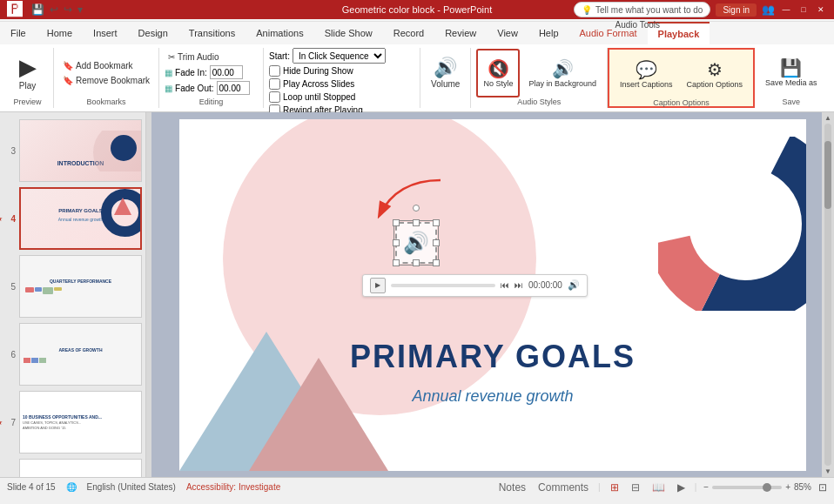  I want to click on prev-track-icon: ⏮, so click(505, 286).